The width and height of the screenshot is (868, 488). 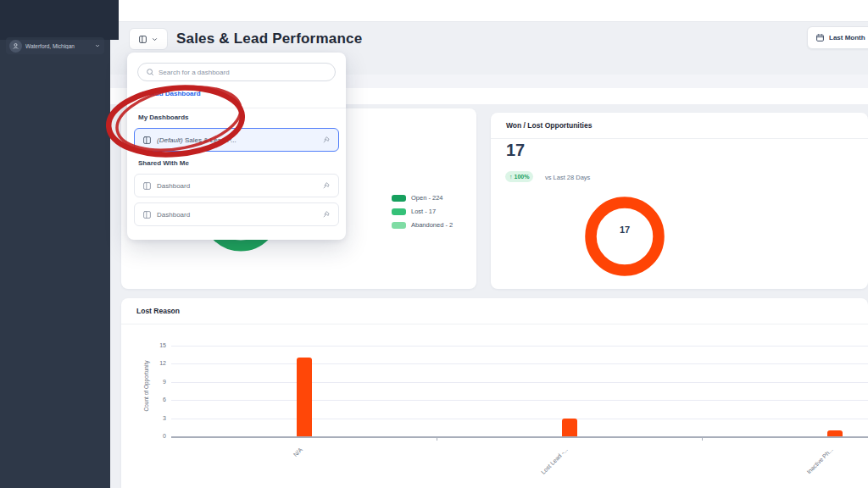 What do you see at coordinates (159, 435) in the screenshot?
I see `y-tick-label: 0` at bounding box center [159, 435].